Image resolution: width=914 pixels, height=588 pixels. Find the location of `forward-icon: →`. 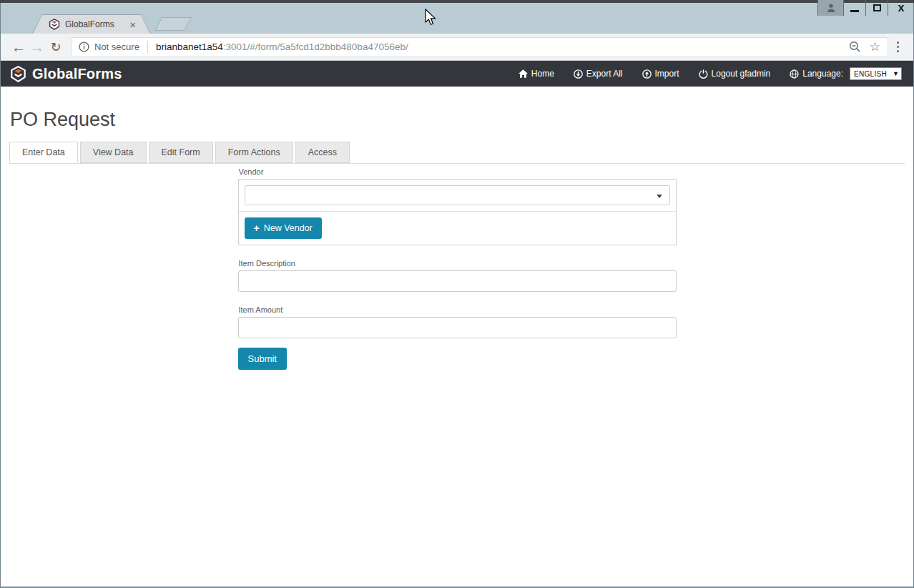

forward-icon: → is located at coordinates (37, 47).